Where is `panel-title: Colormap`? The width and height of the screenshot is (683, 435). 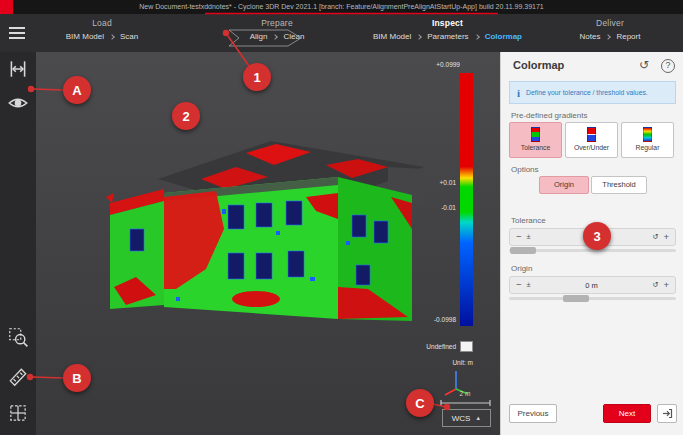
panel-title: Colormap is located at coordinates (538, 65).